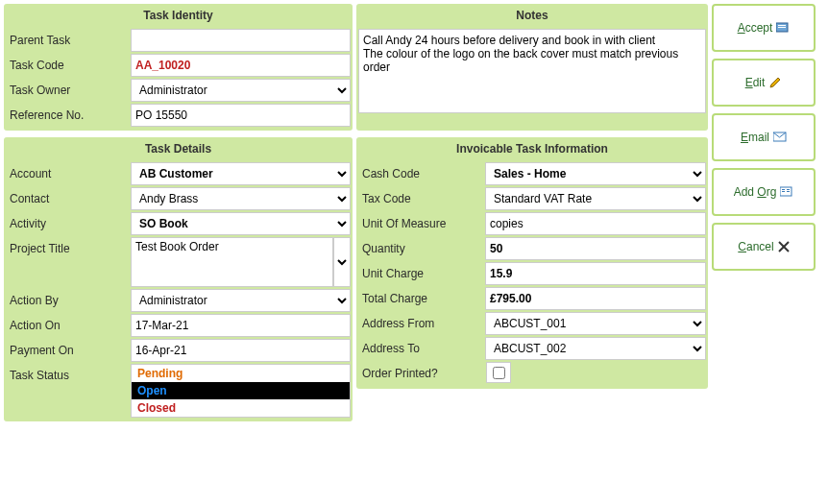 This screenshot has width=828, height=504. What do you see at coordinates (422, 174) in the screenshot?
I see `cash-code-label: Cash Code` at bounding box center [422, 174].